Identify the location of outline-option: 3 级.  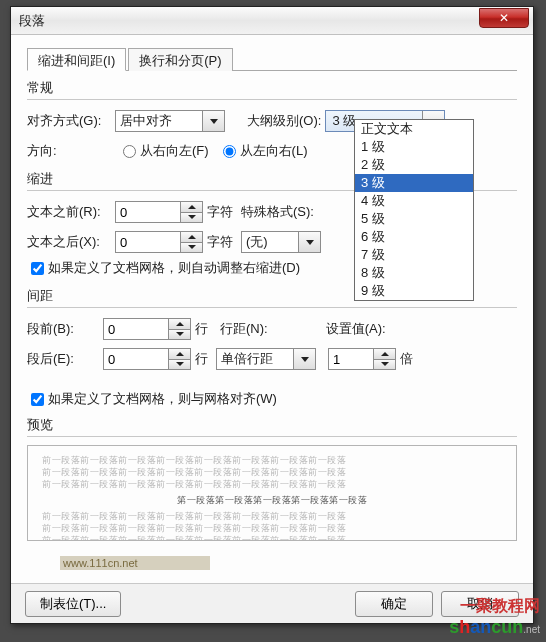
(414, 183).